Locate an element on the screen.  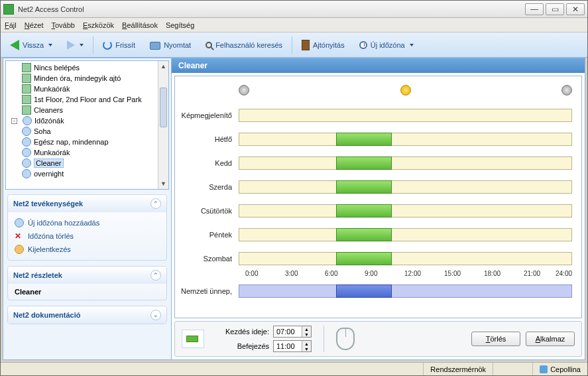
timebar-icon is located at coordinates (193, 339).